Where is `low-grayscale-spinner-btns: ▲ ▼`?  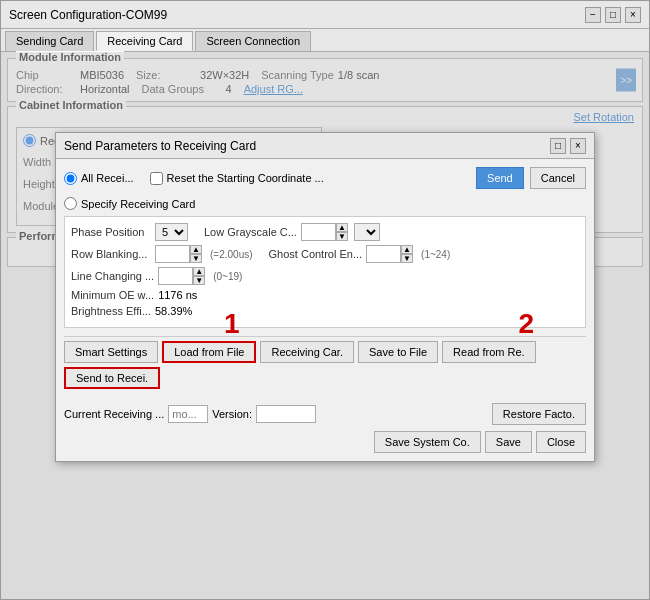
low-grayscale-spinner-btns: ▲ ▼ is located at coordinates (342, 232).